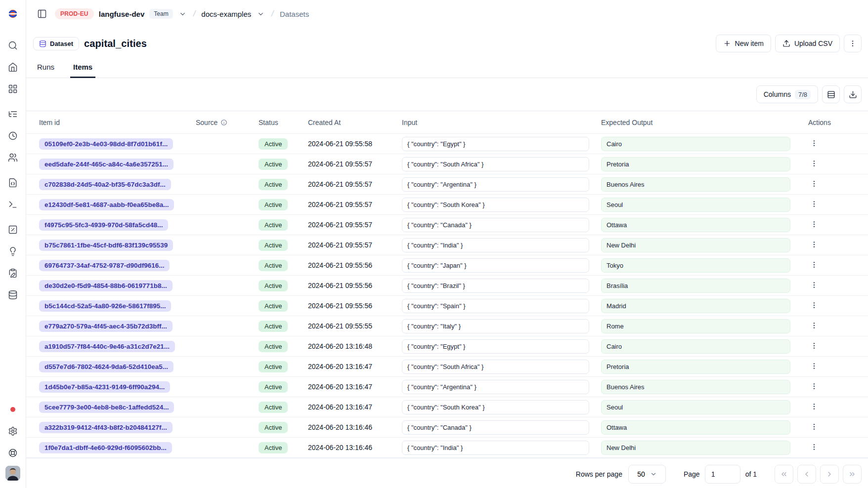 The image size is (868, 488). What do you see at coordinates (106, 326) in the screenshot?
I see `item-id-link: e779a270-579a-4f45-aec4-35b72d3bff...` at bounding box center [106, 326].